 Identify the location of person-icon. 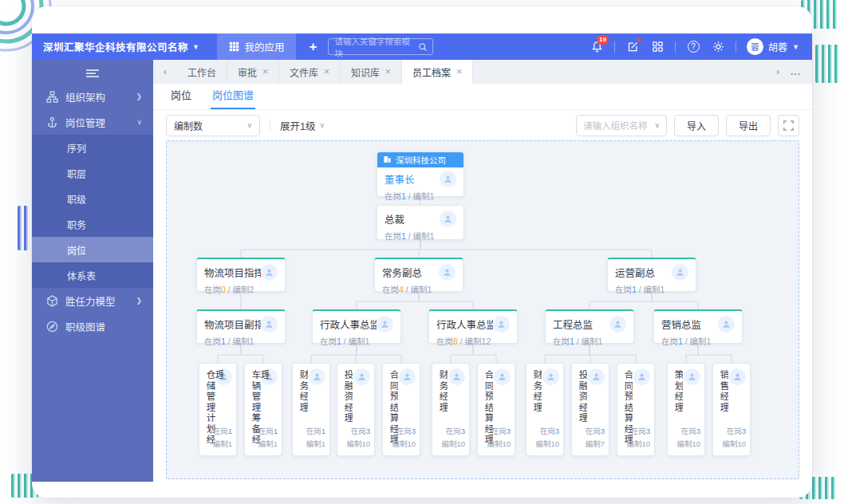
(407, 376).